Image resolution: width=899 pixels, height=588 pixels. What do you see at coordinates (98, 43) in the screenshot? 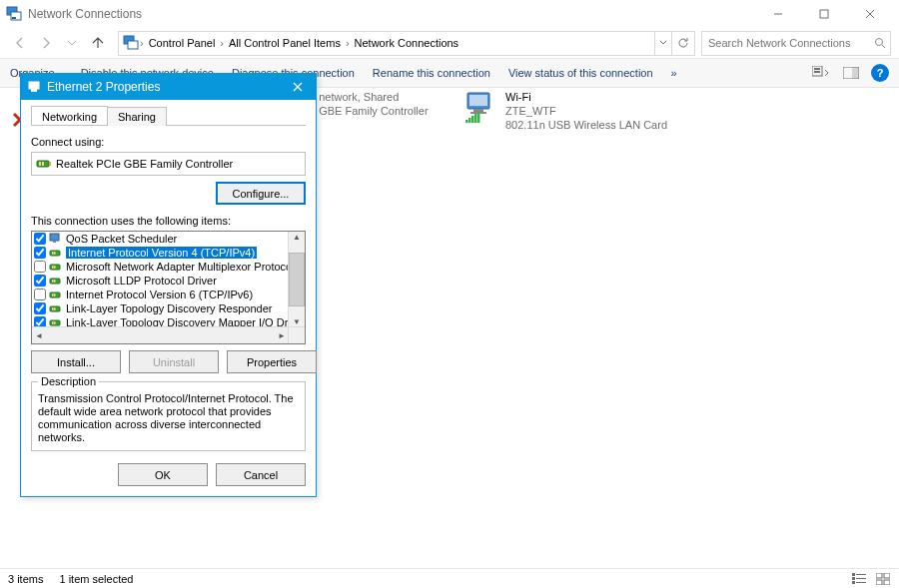
I see `nav-up-button` at bounding box center [98, 43].